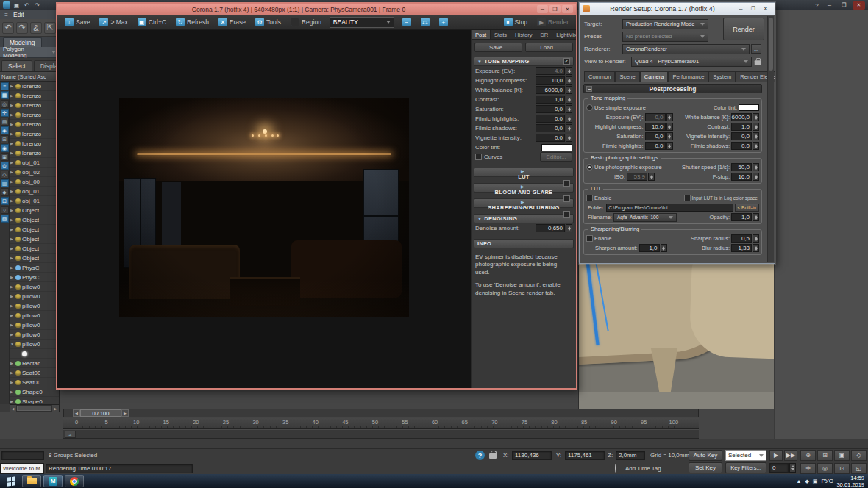  What do you see at coordinates (744, 29) in the screenshot?
I see `render-button: Render` at bounding box center [744, 29].